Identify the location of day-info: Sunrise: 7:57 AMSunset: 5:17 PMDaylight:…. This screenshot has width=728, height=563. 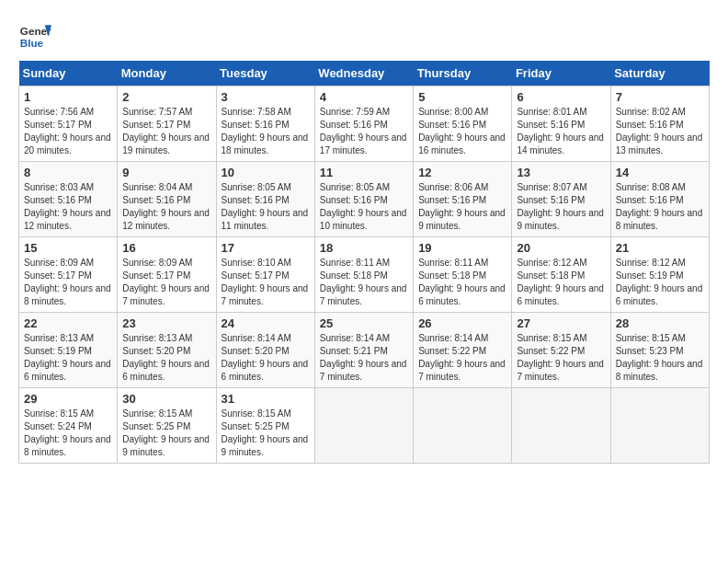
(166, 132).